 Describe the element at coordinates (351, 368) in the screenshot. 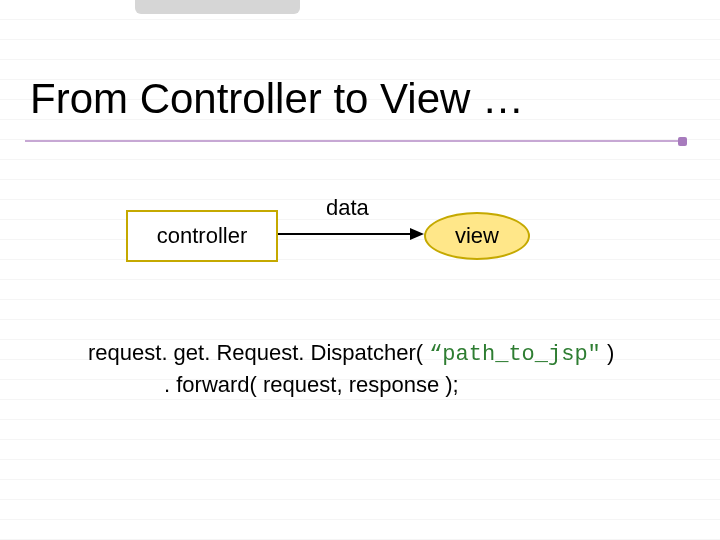

I see `code-snippet: request. get. Request. Dispatcher( “path…` at that location.